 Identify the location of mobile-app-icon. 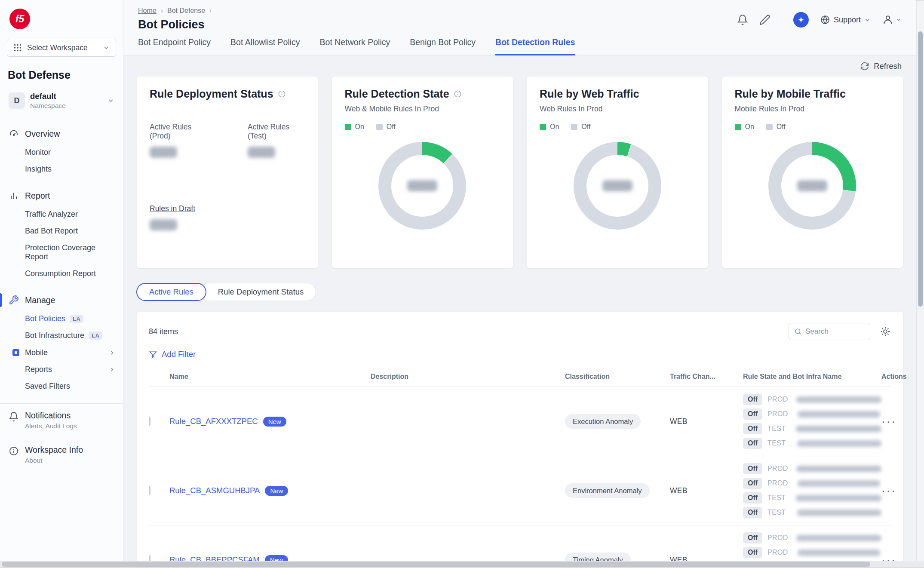
(16, 353).